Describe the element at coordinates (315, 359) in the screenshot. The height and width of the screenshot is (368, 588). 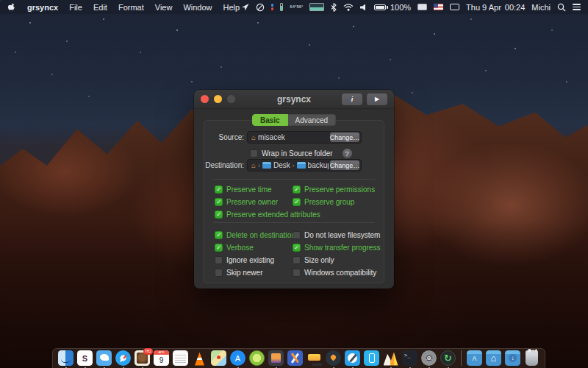
I see `dock-item-transmit` at that location.